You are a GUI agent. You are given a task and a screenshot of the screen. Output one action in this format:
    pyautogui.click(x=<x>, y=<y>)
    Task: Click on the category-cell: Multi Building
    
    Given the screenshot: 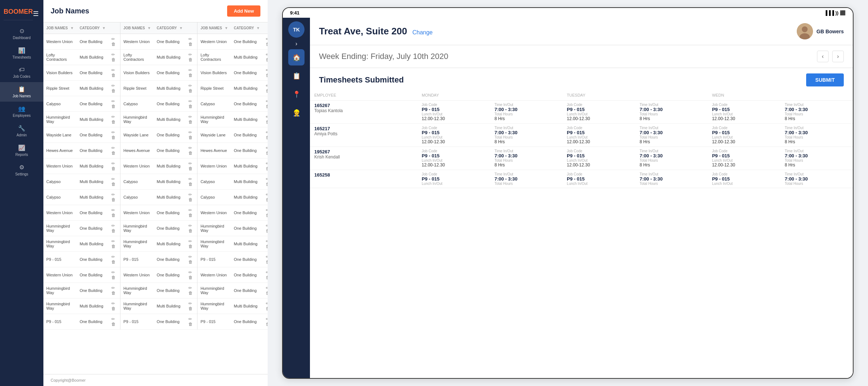 What is the action you would take?
    pyautogui.click(x=247, y=166)
    